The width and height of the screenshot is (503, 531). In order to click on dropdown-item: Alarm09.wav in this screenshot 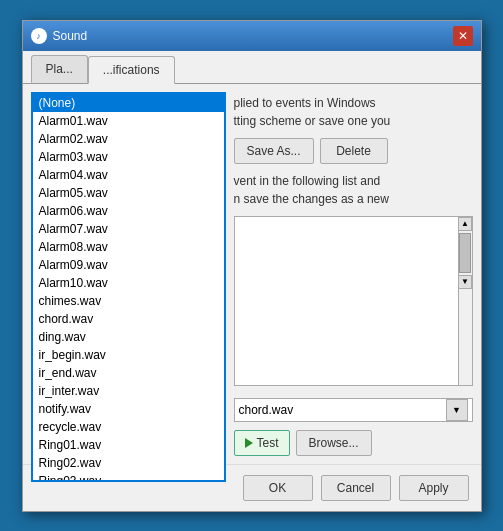, I will do `click(128, 265)`.